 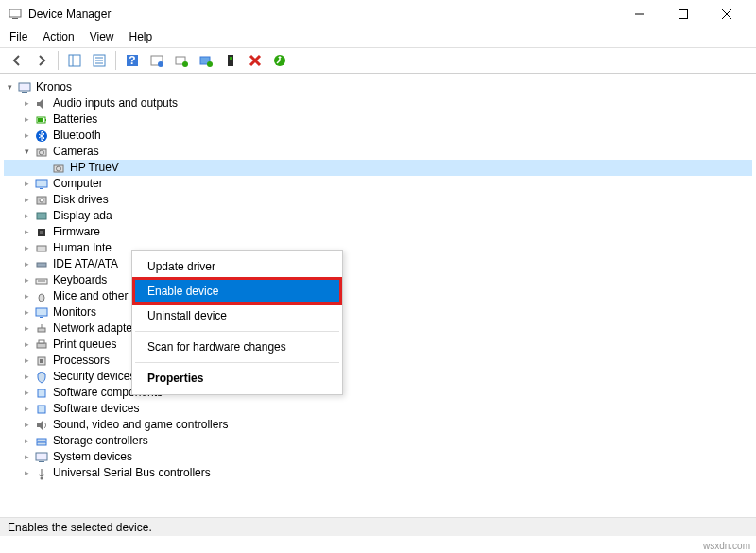 What do you see at coordinates (378, 393) in the screenshot?
I see `tree-node: Software components` at bounding box center [378, 393].